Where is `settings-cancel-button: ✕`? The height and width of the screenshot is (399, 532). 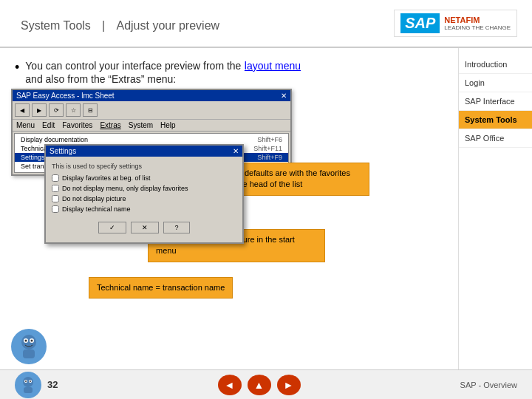
settings-cancel-button: ✕ is located at coordinates (145, 228).